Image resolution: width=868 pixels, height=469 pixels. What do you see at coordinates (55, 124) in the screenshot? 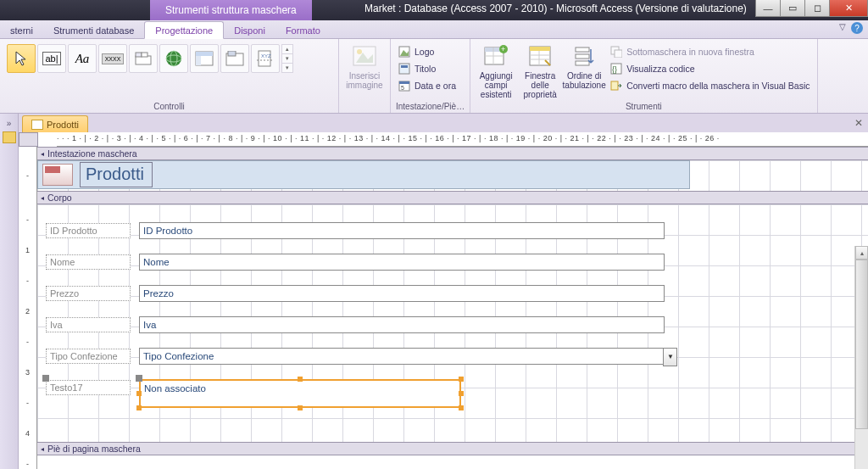
I see `document-tab-prodotti: Prodotti` at bounding box center [55, 124].